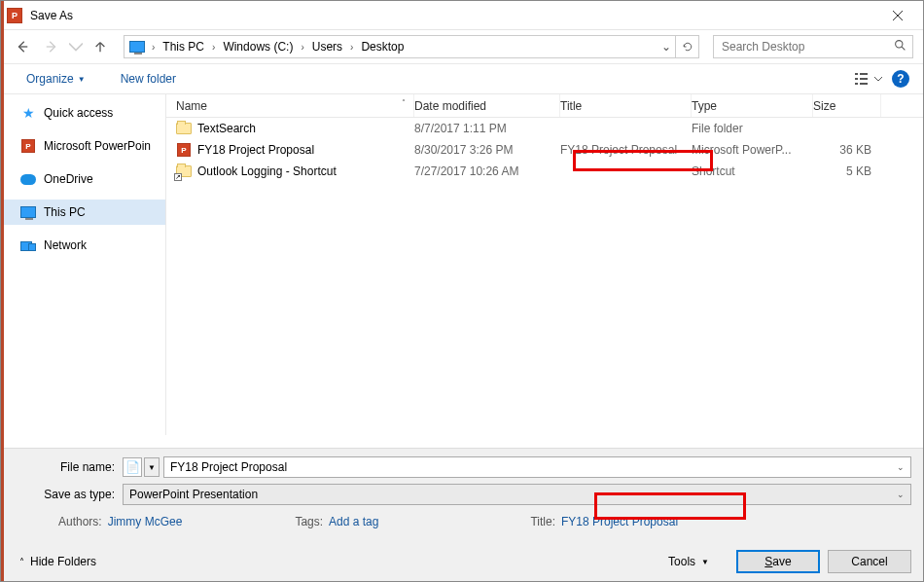 Image resolution: width=924 pixels, height=582 pixels. What do you see at coordinates (778, 562) in the screenshot?
I see `save-label: Save` at bounding box center [778, 562].